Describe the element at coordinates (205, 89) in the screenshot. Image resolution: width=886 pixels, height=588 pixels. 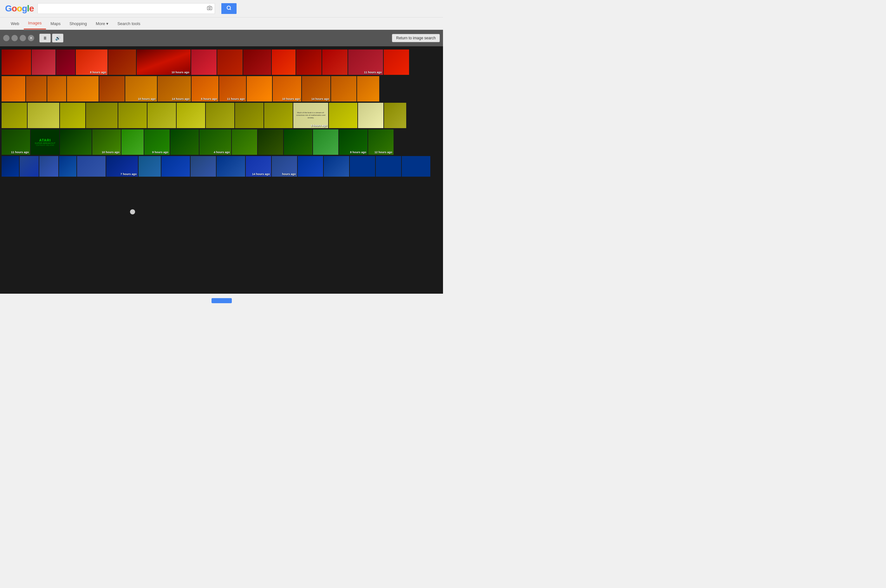
I see `img-tile: 5 hours ago` at that location.